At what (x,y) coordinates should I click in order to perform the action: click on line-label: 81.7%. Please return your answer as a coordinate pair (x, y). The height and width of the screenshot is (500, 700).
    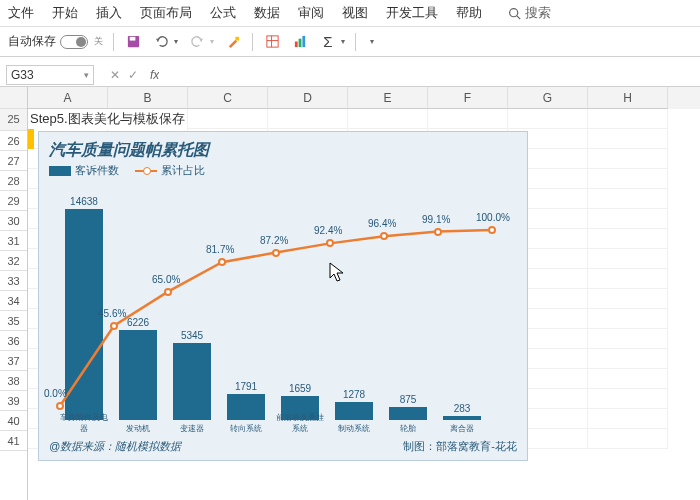
    Looking at the image, I should click on (220, 250).